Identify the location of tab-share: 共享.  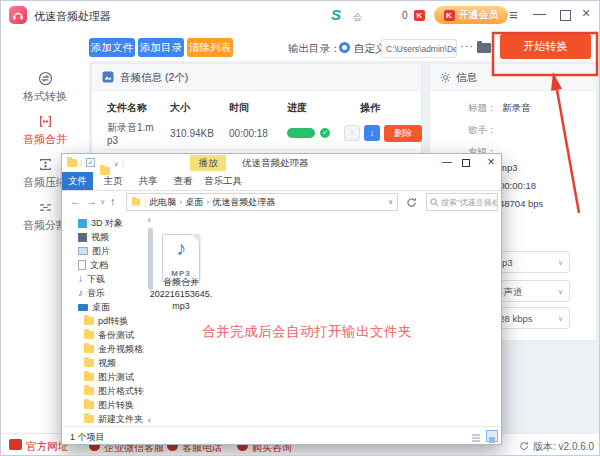
(148, 181).